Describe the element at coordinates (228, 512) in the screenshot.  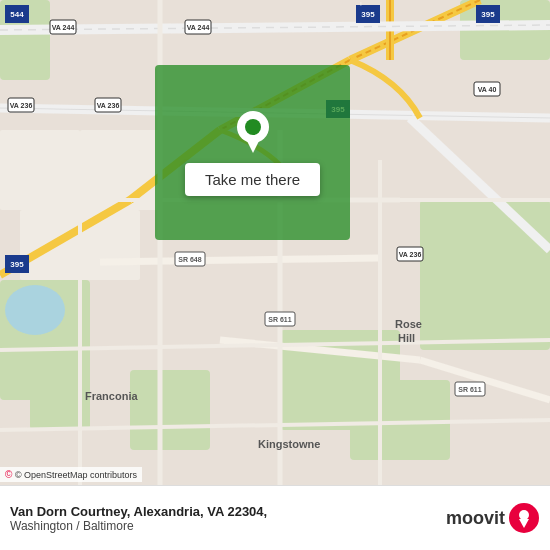
I see `address-line: Van Dorn Courtney, Alexandria, VA 22304,` at that location.